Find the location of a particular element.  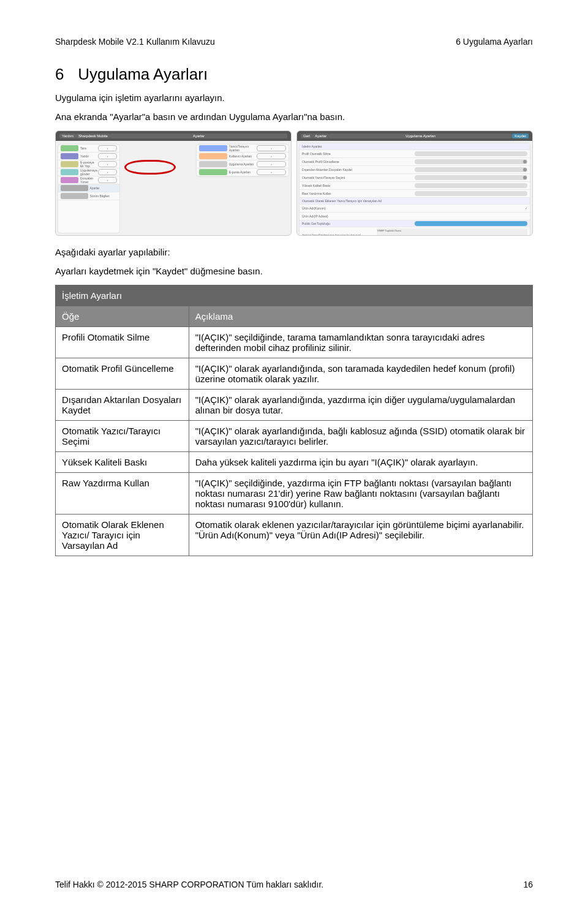

document-title-left: Sharpdesk Mobile V2.1 Kullanım Kılavuzu is located at coordinates (135, 42).